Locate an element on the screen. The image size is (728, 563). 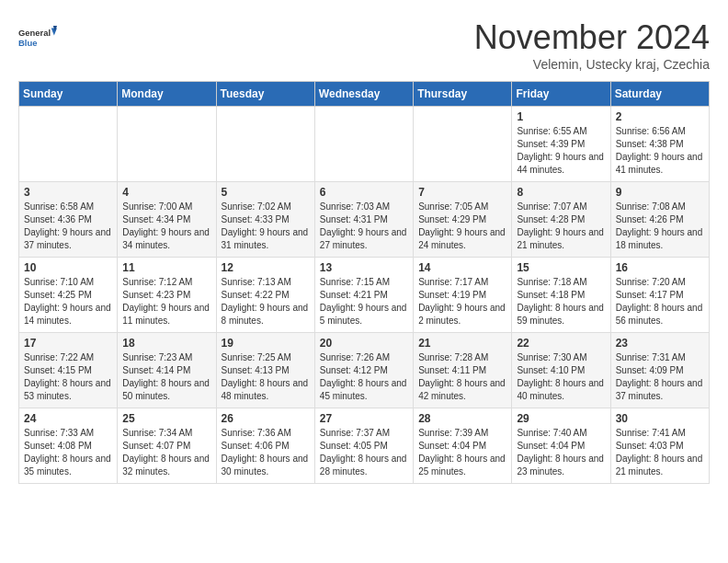
day-info: Sunrise: 7:34 AM Sunset: 4:07 PM Dayligh… is located at coordinates (166, 453).